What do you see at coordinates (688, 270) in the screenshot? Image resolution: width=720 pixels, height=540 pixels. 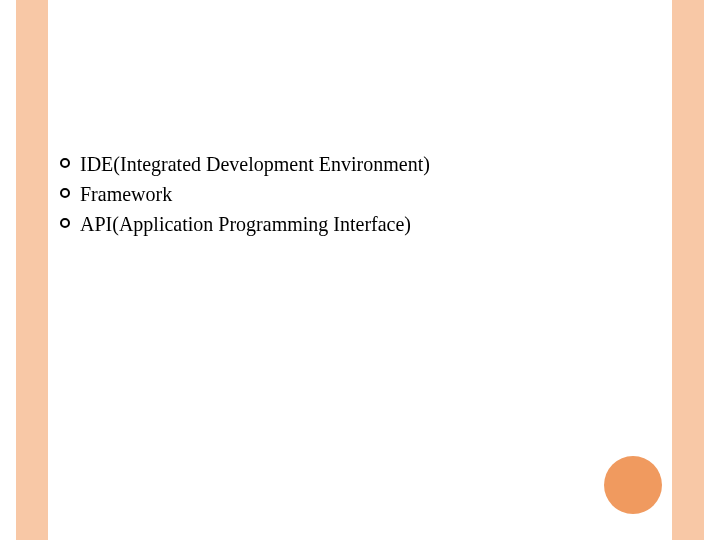 I see `right-accent-band` at bounding box center [688, 270].